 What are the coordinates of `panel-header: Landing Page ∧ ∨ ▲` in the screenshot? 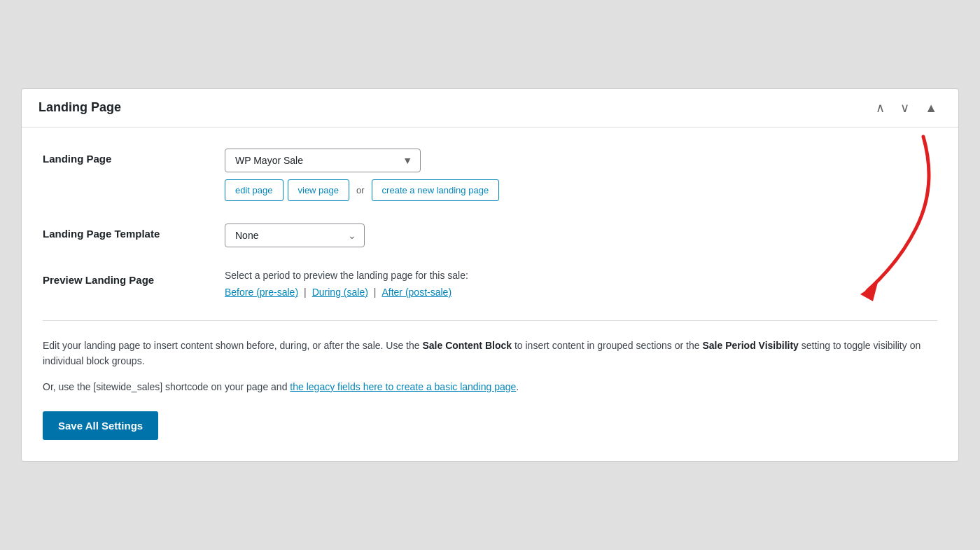 It's located at (490, 108).